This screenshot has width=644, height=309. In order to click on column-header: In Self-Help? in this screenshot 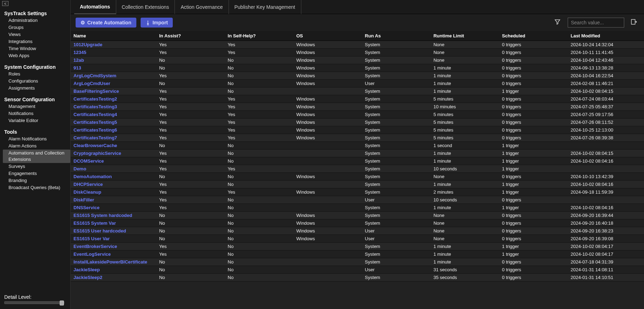, I will do `click(259, 36)`.